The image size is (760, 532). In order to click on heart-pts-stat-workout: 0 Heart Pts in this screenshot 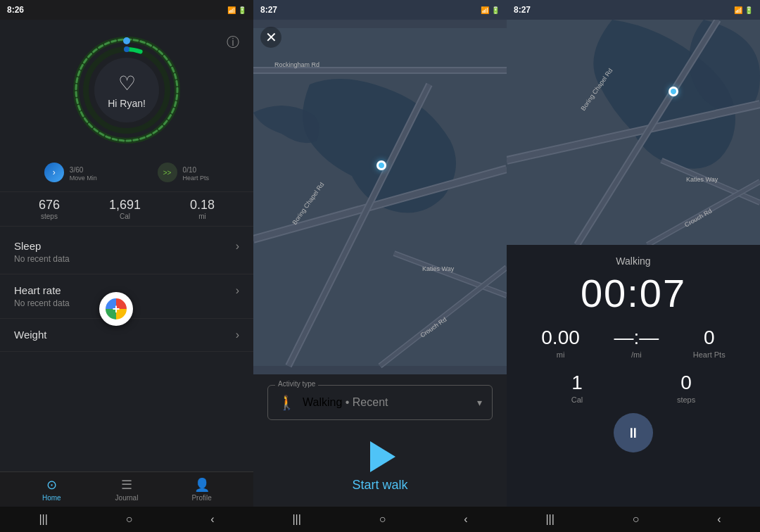, I will do `click(709, 343)`.